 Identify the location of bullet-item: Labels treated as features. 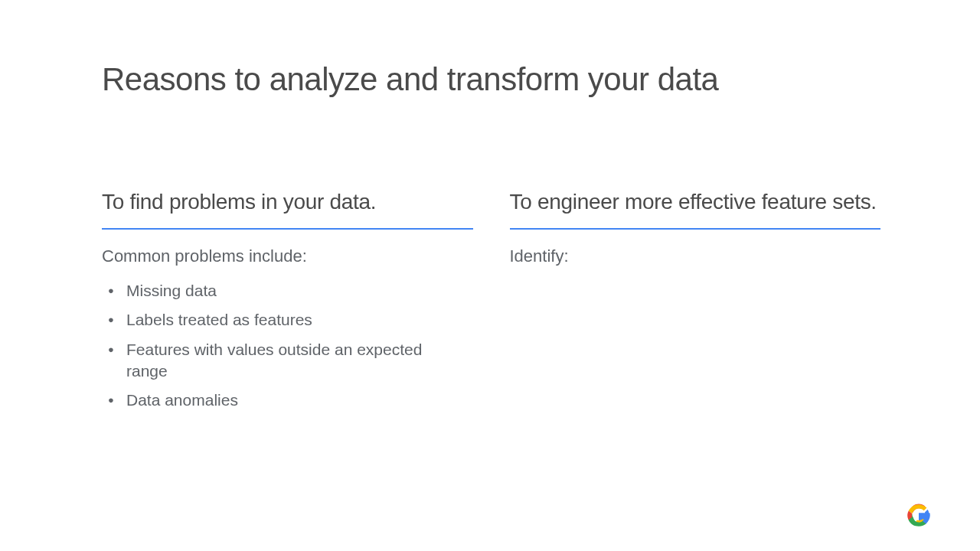
(291, 320).